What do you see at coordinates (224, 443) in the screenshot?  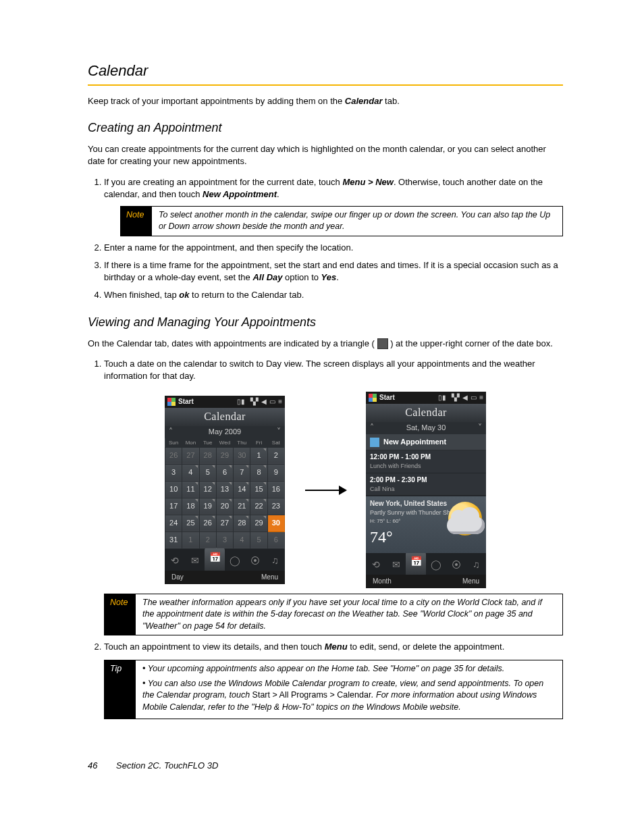 I see `weekday-header: Wed` at bounding box center [224, 443].